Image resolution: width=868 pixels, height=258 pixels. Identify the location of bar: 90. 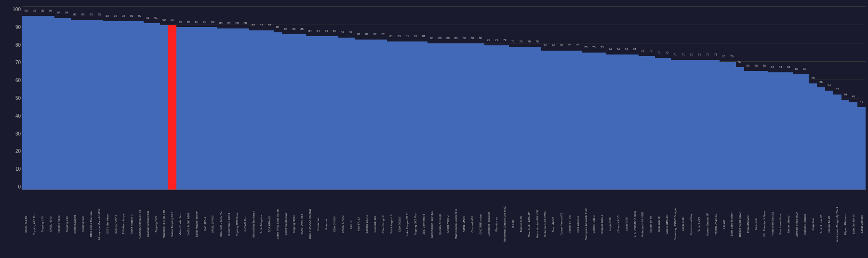
(173, 107).